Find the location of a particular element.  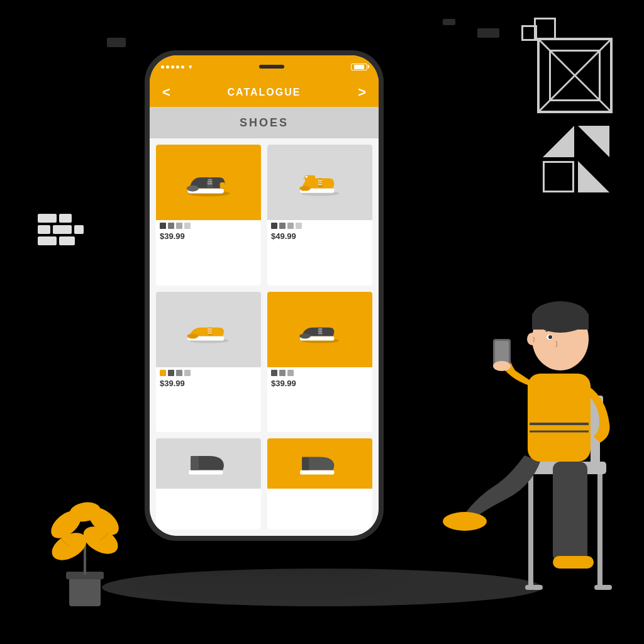

status-bar: ▾ is located at coordinates (264, 67).